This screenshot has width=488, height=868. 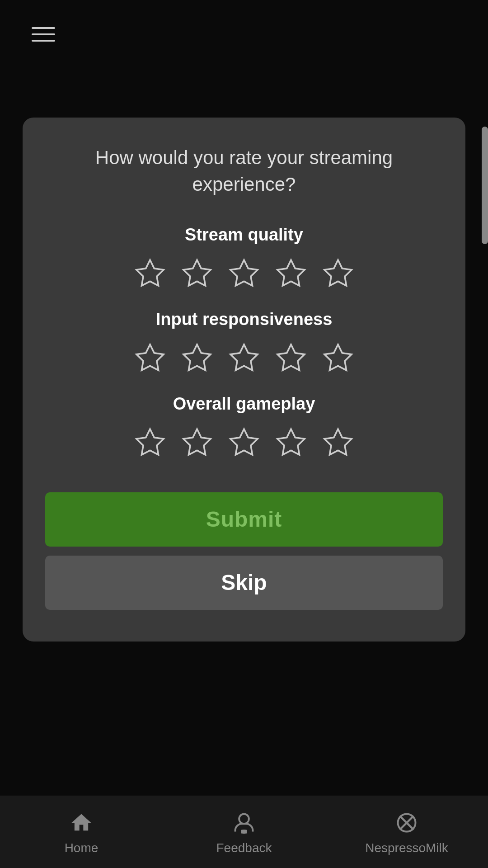 I want to click on scrollbar, so click(x=485, y=185).